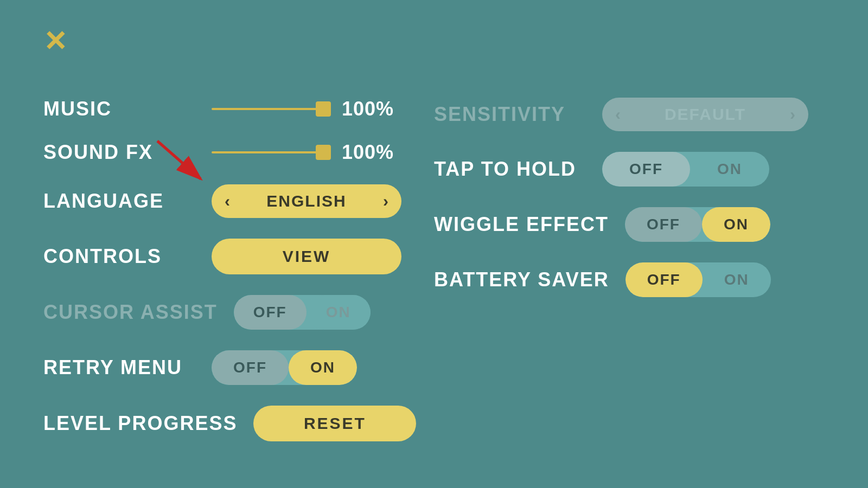 This screenshot has width=868, height=488. Describe the element at coordinates (705, 114) in the screenshot. I see `sensitivity-value: DEFAULT` at that location.